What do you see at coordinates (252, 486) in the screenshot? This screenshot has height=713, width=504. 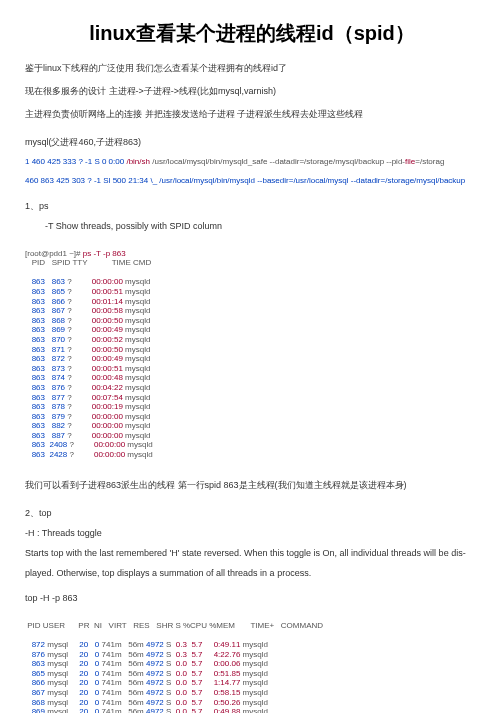 I see `ps-explanation: 我们可以看到子进程863派生出的线程 第一行spid 863是主线程(我们知道主…` at bounding box center [252, 486].